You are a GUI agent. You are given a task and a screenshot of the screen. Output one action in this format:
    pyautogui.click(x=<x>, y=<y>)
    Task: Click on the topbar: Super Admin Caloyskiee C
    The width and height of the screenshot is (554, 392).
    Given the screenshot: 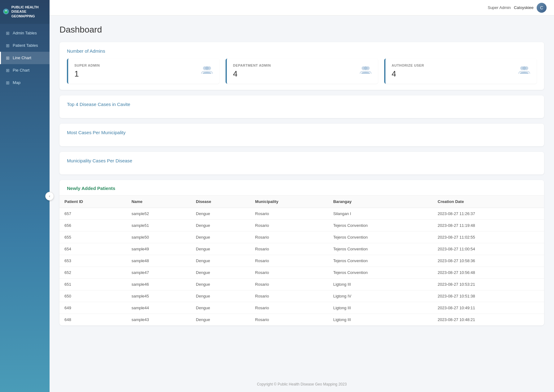 What is the action you would take?
    pyautogui.click(x=302, y=8)
    